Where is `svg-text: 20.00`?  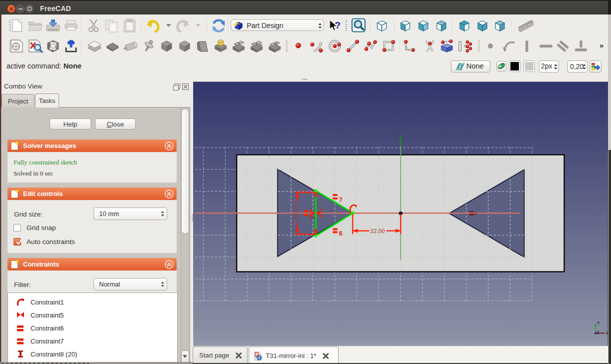
svg-text: 20.00 is located at coordinates (296, 212).